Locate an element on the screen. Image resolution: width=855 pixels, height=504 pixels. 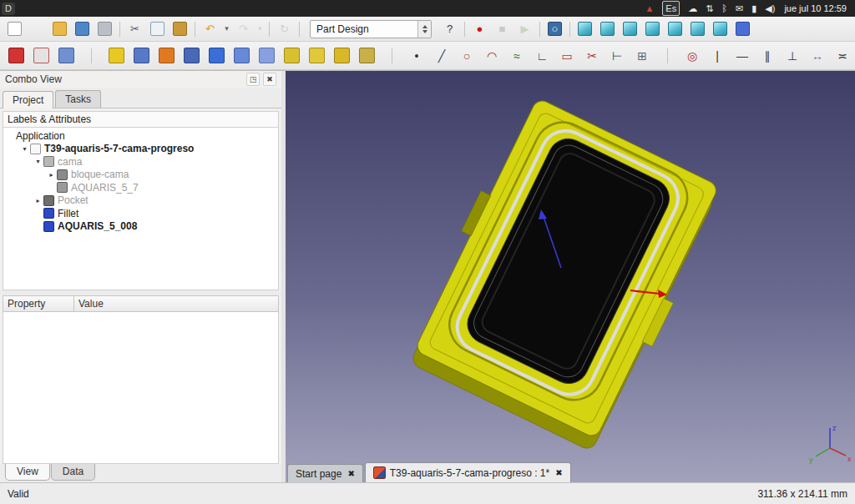
pocket-button is located at coordinates (141, 56).